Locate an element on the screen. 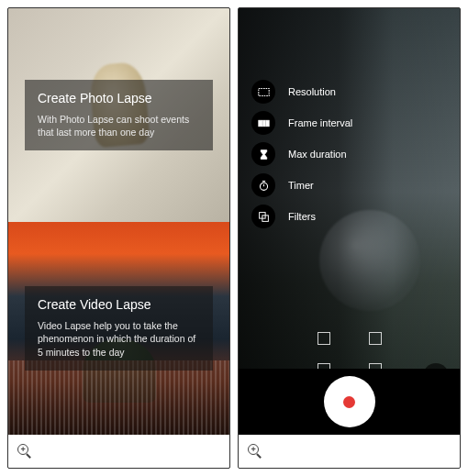 Image resolution: width=468 pixels, height=476 pixels. frame-interval-icon is located at coordinates (263, 123).